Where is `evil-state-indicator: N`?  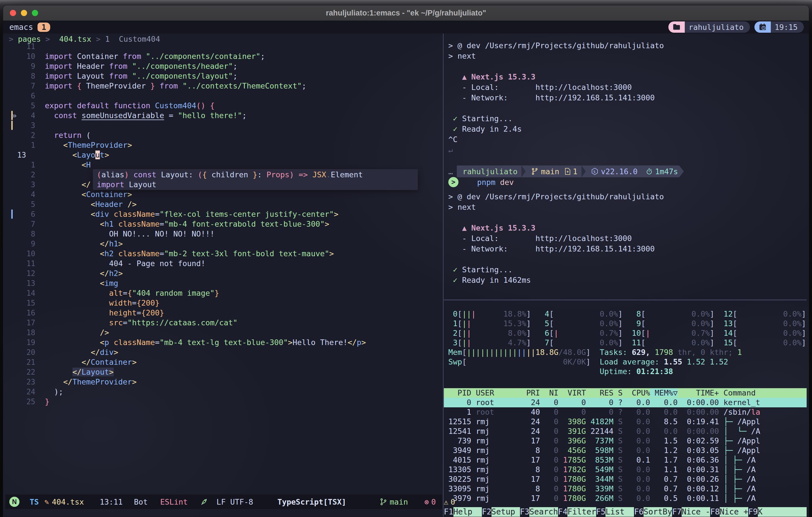 evil-state-indicator: N is located at coordinates (14, 502).